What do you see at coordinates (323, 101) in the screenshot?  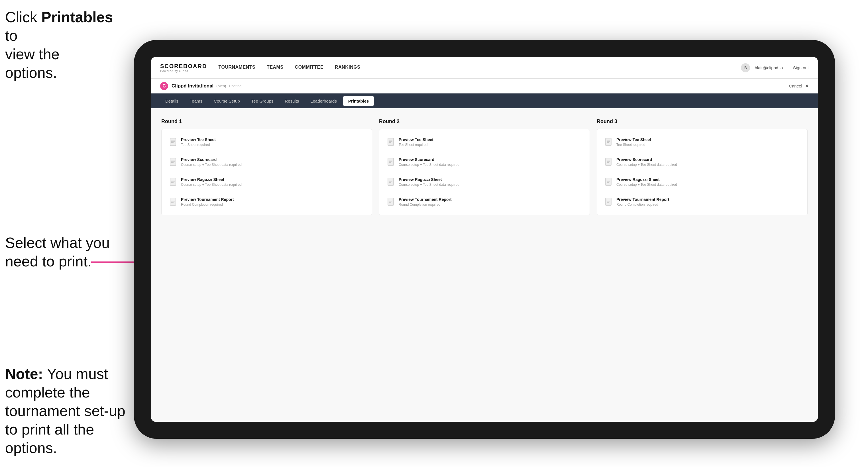 I see `tab-leaderboards: Leaderboards` at bounding box center [323, 101].